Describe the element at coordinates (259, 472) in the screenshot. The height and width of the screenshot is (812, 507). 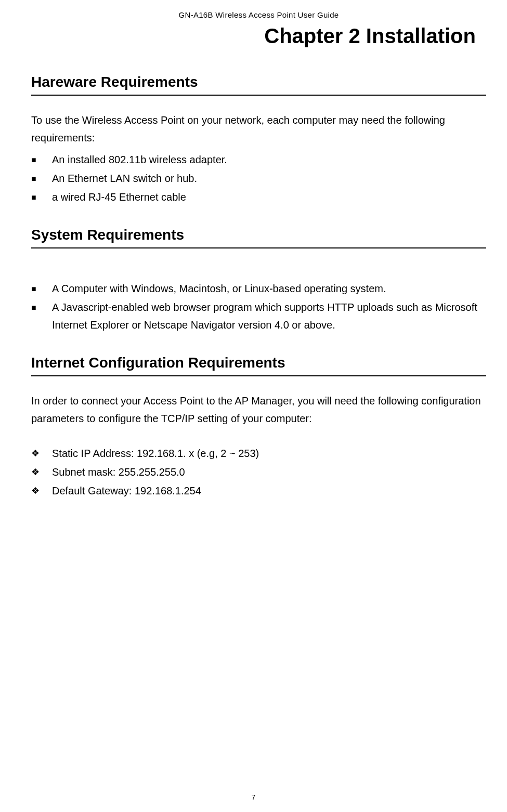
I see `list-item: Subnet mask: 255.255.255.0` at that location.